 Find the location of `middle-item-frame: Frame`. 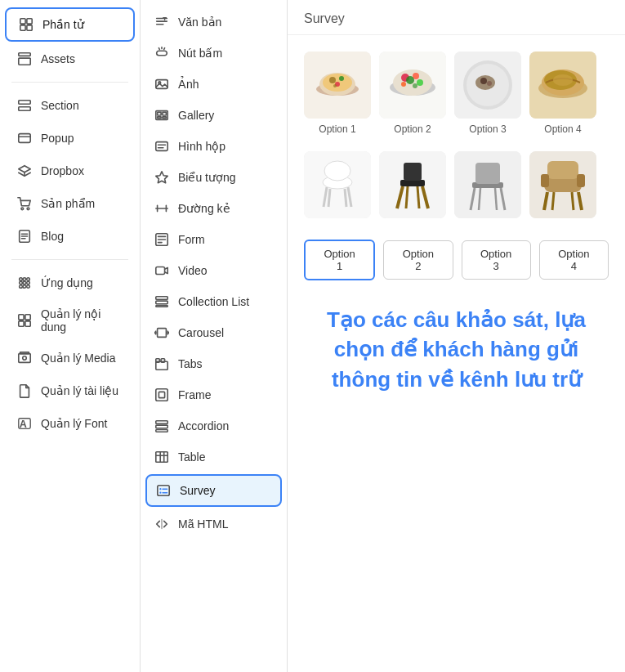

middle-item-frame: Frame is located at coordinates (214, 395).